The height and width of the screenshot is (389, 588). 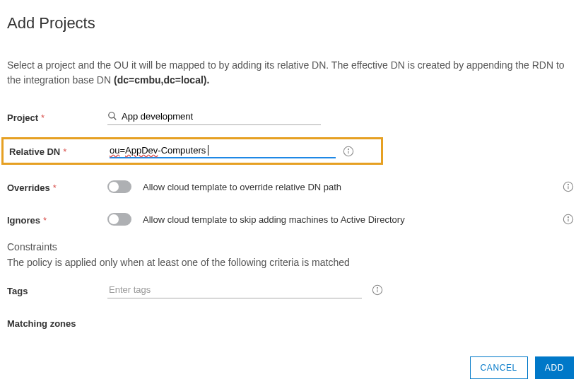 What do you see at coordinates (290, 187) in the screenshot?
I see `overrides-row: Overrides* Allow cloud template to overr…` at bounding box center [290, 187].